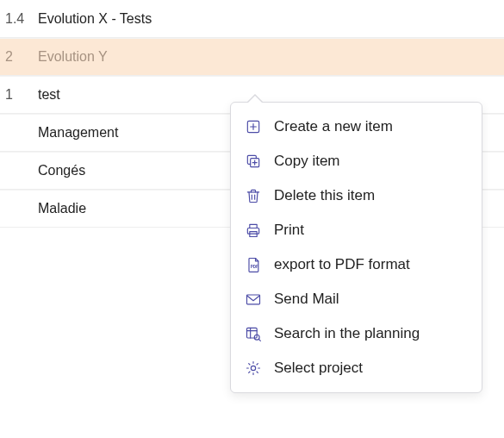 This screenshot has width=504, height=438. Describe the element at coordinates (319, 368) in the screenshot. I see `menu-item-label: Select project` at that location.